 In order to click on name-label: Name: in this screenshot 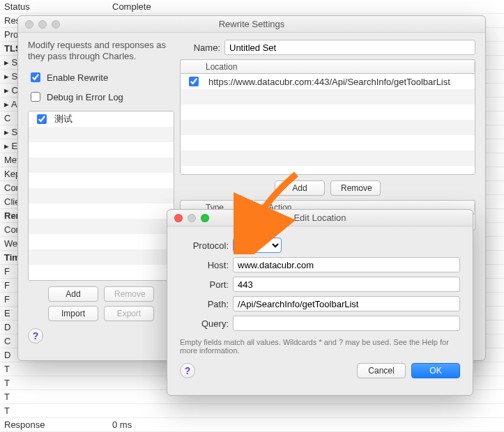, I will do `click(200, 47)`.